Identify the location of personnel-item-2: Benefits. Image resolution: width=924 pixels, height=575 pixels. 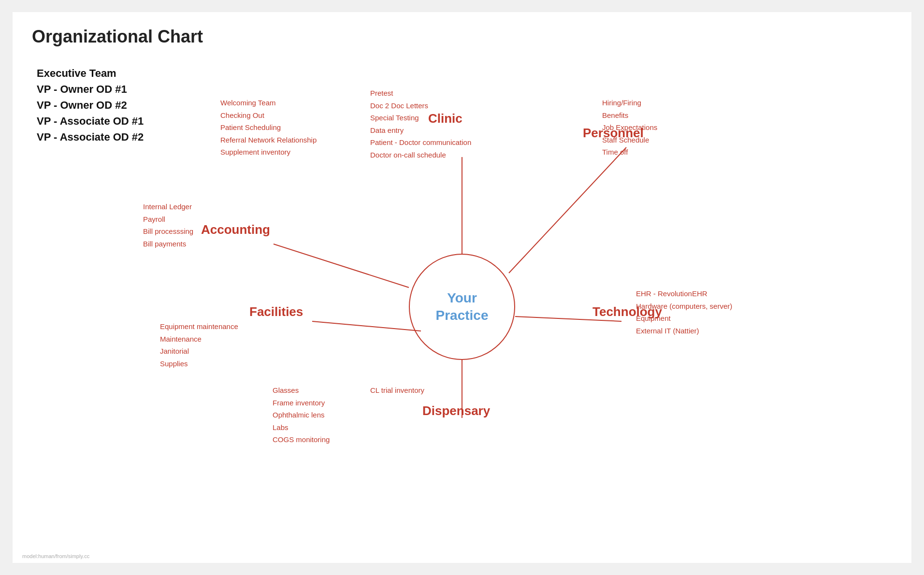
(630, 115).